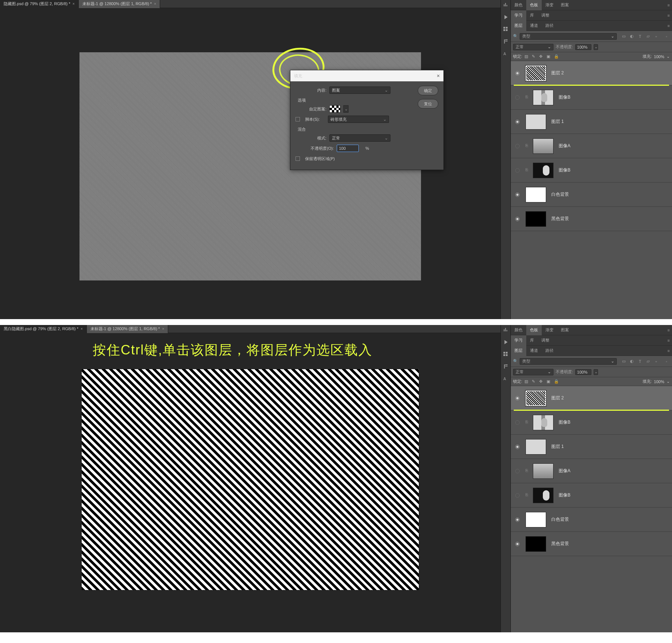 This screenshot has height=643, width=672. I want to click on filter-smart-icon: ▫, so click(656, 36).